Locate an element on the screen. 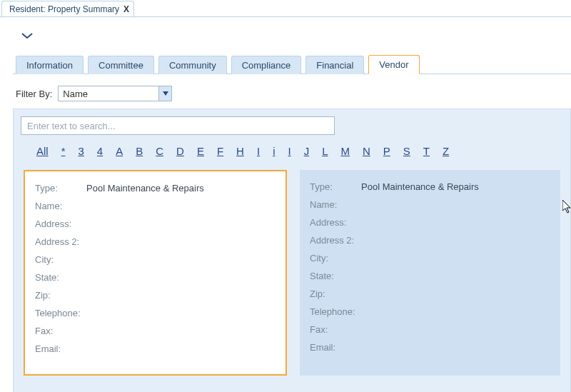 Image resolution: width=571 pixels, height=392 pixels. alpha-link: A is located at coordinates (119, 151).